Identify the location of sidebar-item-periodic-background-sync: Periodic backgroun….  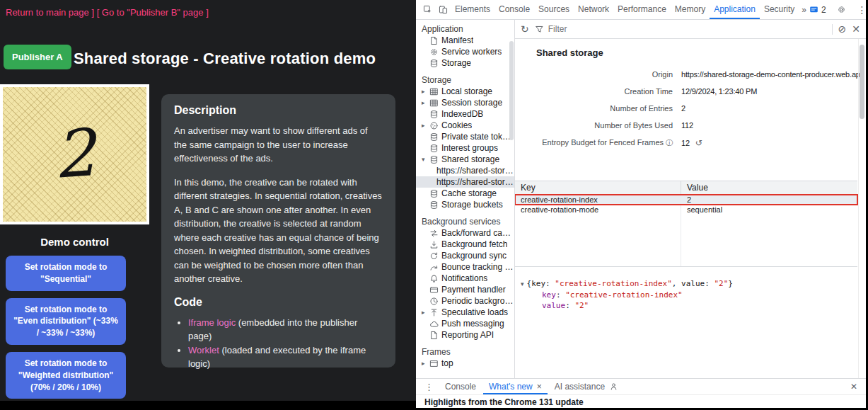
(465, 301).